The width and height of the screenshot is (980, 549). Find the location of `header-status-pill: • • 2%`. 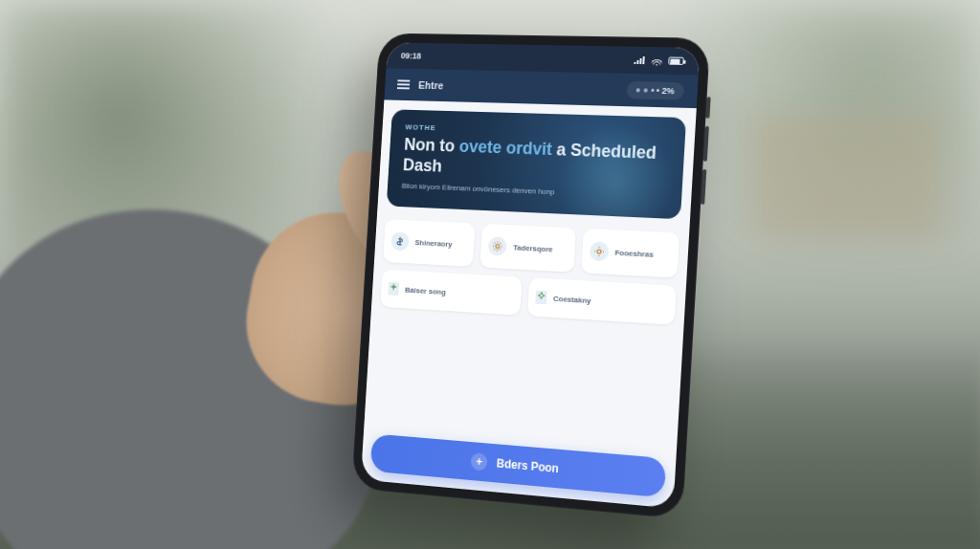

header-status-pill: • • 2% is located at coordinates (655, 91).